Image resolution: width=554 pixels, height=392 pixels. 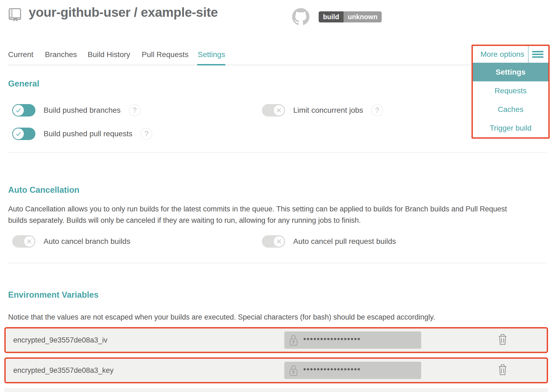 I want to click on menu-item-trigger-build: Trigger build, so click(x=511, y=128).